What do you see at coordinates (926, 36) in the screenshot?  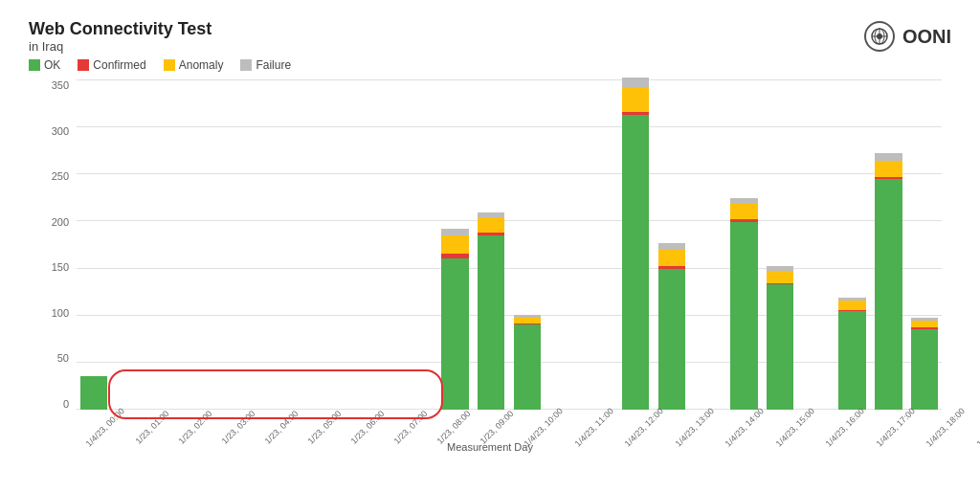 I see `ooni-logo-text: OONI` at bounding box center [926, 36].